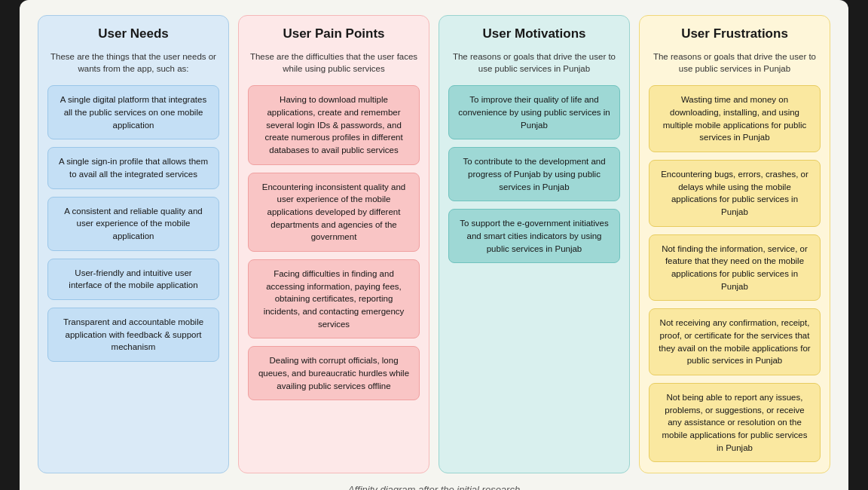 The height and width of the screenshot is (490, 868). What do you see at coordinates (735, 422) in the screenshot?
I see `user-frustrations-card-4: Not being able to report any issues, pro…` at bounding box center [735, 422].